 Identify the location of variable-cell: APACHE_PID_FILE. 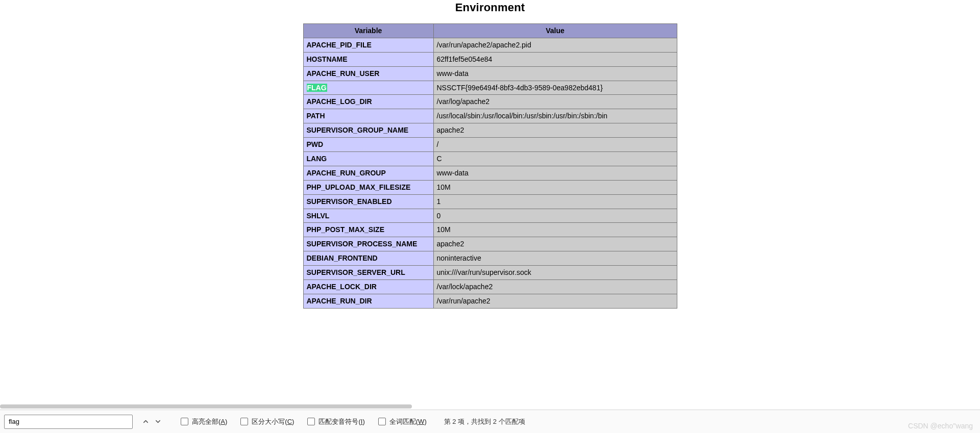
(369, 45).